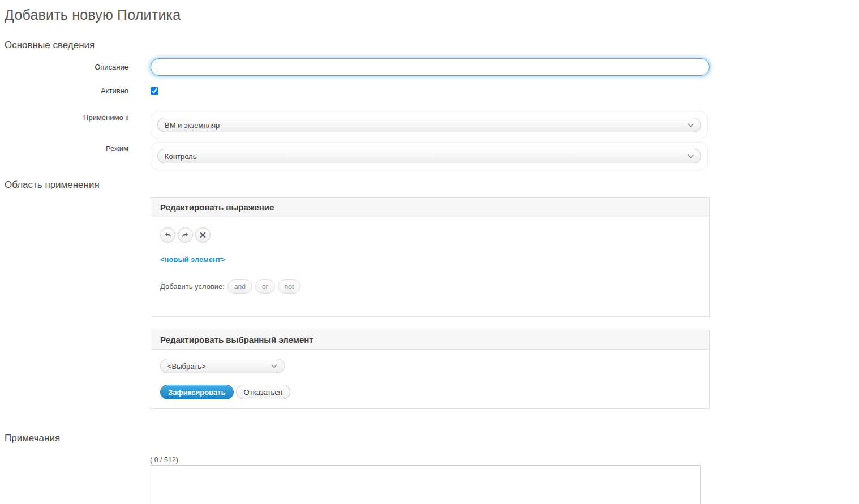 The image size is (859, 504). Describe the element at coordinates (197, 392) in the screenshot. I see `commit-button: Зафиксировать` at that location.